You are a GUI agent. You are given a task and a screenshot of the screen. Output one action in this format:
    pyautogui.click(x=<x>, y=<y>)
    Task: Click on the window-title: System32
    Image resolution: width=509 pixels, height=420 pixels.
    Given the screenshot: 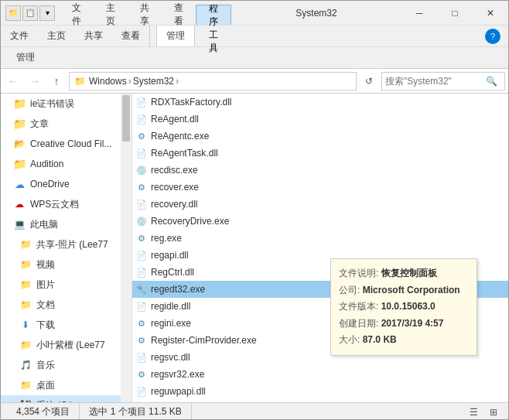 What is the action you would take?
    pyautogui.click(x=316, y=12)
    